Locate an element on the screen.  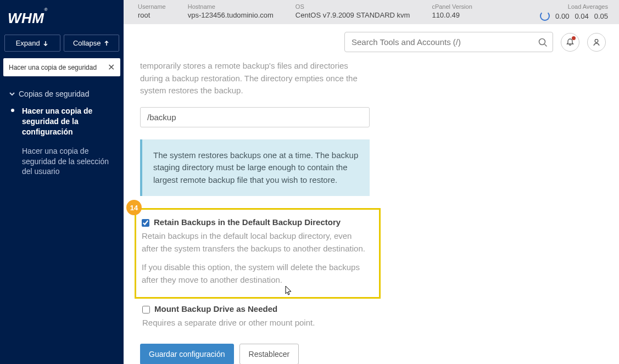
load-label: Load Averages is located at coordinates (574, 7).